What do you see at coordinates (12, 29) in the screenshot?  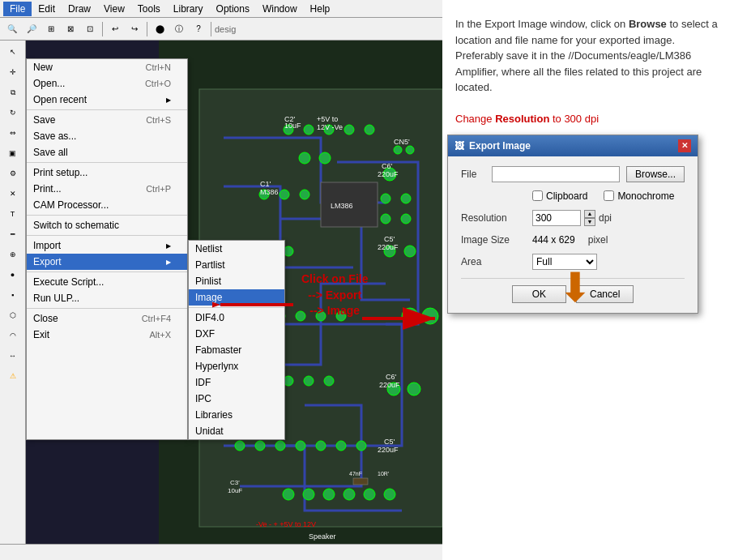 I see `toolbar-zoom-in: 🔍` at bounding box center [12, 29].